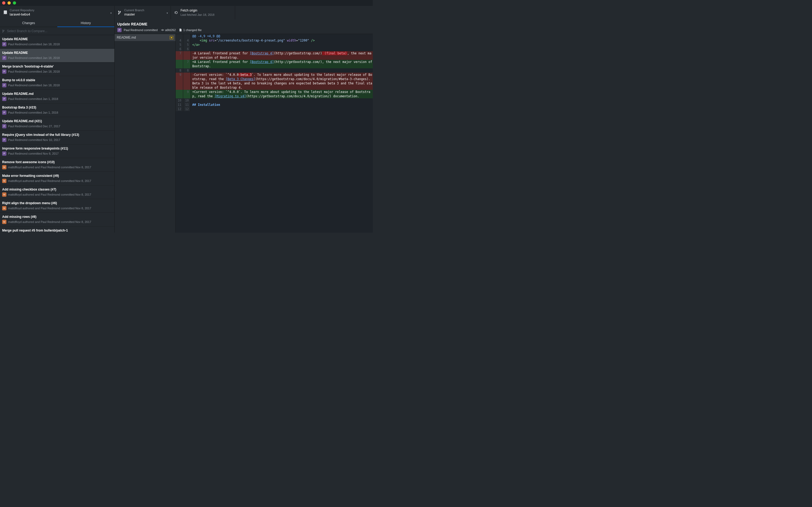 The image size is (812, 507). What do you see at coordinates (86, 23) in the screenshot?
I see `tab-history: History` at bounding box center [86, 23].